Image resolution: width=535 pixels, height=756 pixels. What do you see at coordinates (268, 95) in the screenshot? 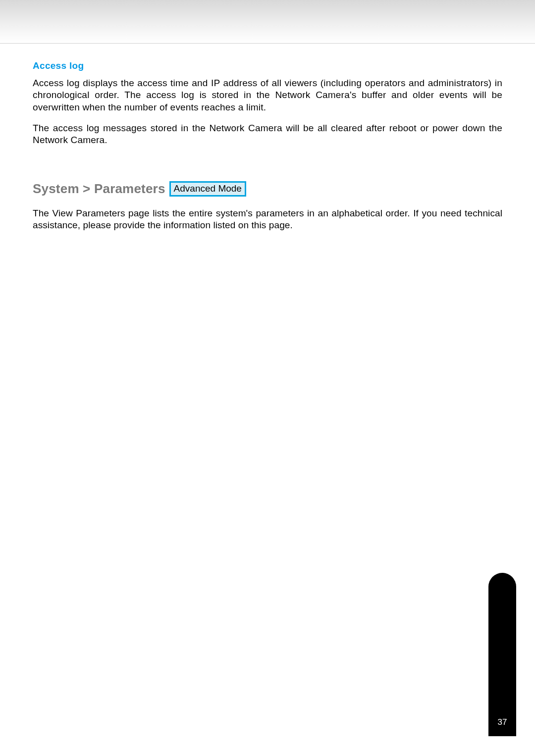
I see `access-log-paragraph-1: Access log displays the access time and …` at bounding box center [268, 95].